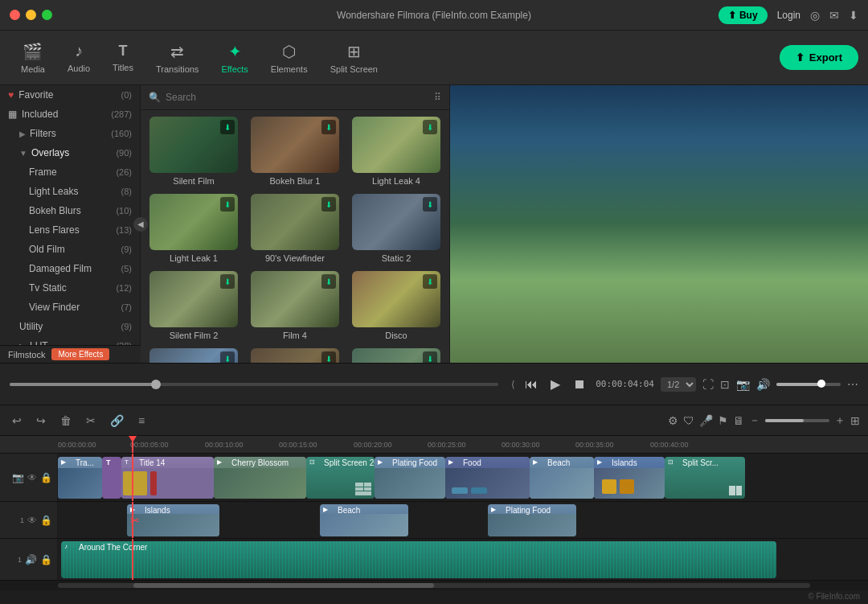 Image resolution: width=868 pixels, height=604 pixels. Describe the element at coordinates (70, 269) in the screenshot. I see `sidebar-item-damaged-film: Damaged Film (5)` at that location.